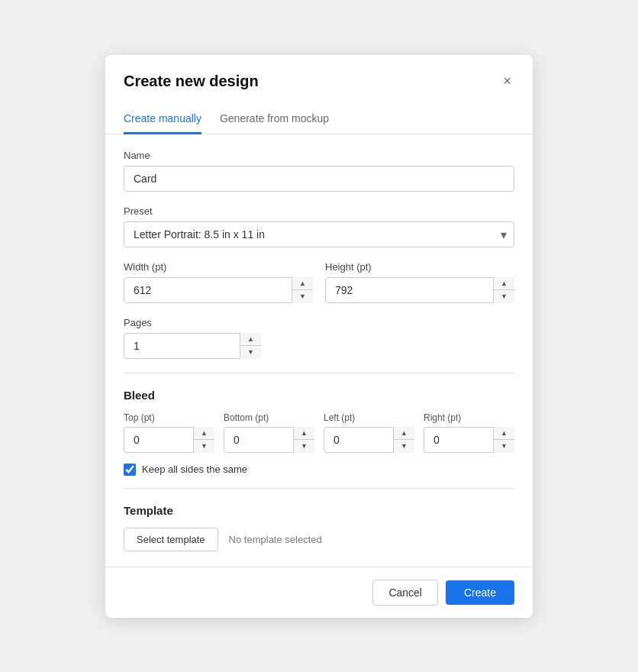  I want to click on height-increment-button: ▲, so click(504, 284).